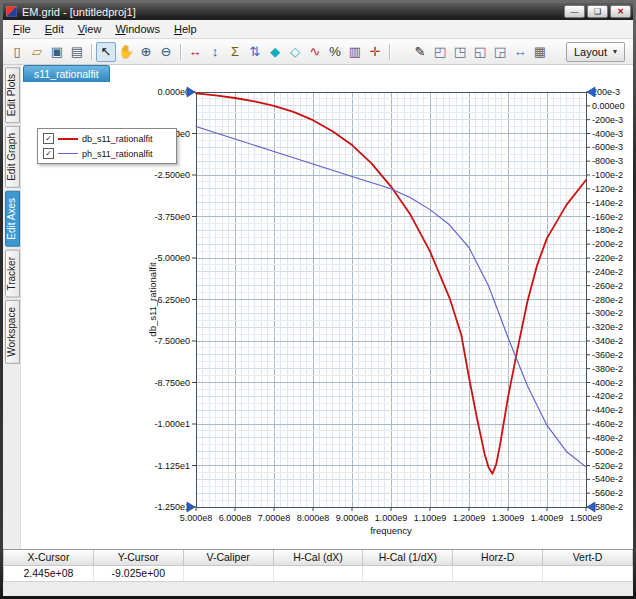  What do you see at coordinates (420, 52) in the screenshot?
I see `annotate-pencil-icon: ✎` at bounding box center [420, 52].